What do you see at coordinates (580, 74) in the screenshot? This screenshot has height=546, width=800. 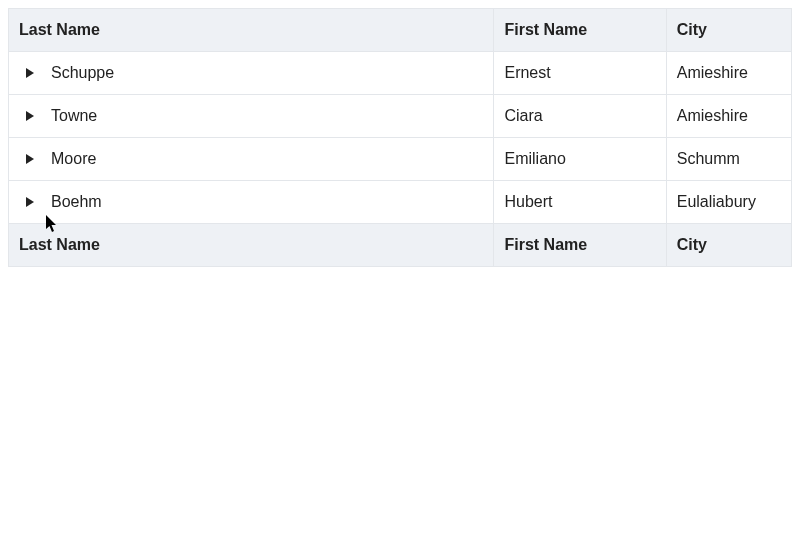 I see `cell-first-name: Ernest` at bounding box center [580, 74].